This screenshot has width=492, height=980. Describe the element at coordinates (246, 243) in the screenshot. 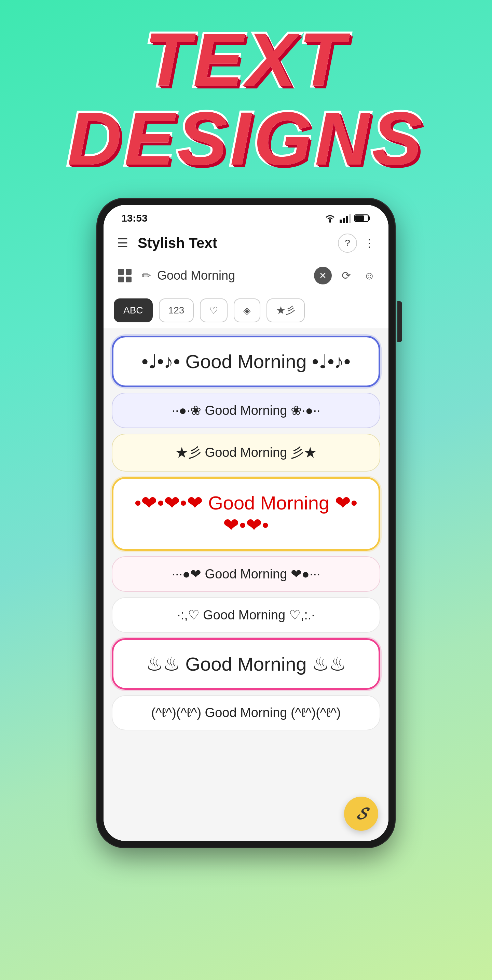

I see `app-header: ☰ Stylish Text ? ⋮` at that location.